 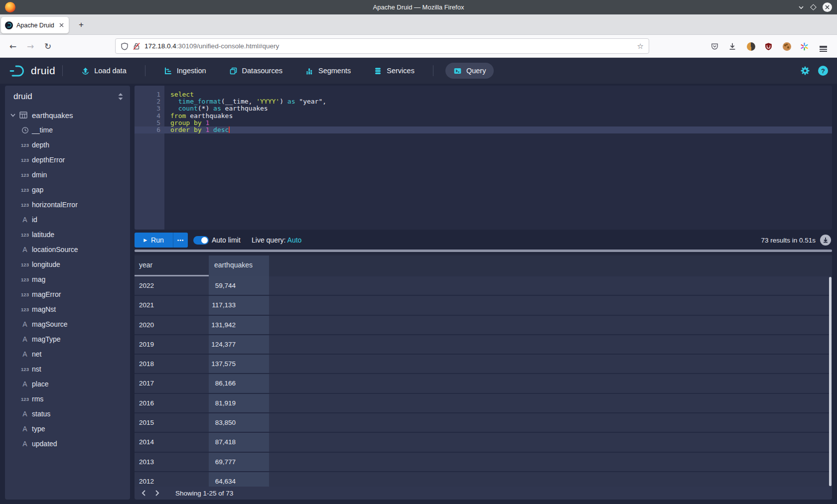 I want to click on nav-item-datasources: Datasources, so click(x=256, y=71).